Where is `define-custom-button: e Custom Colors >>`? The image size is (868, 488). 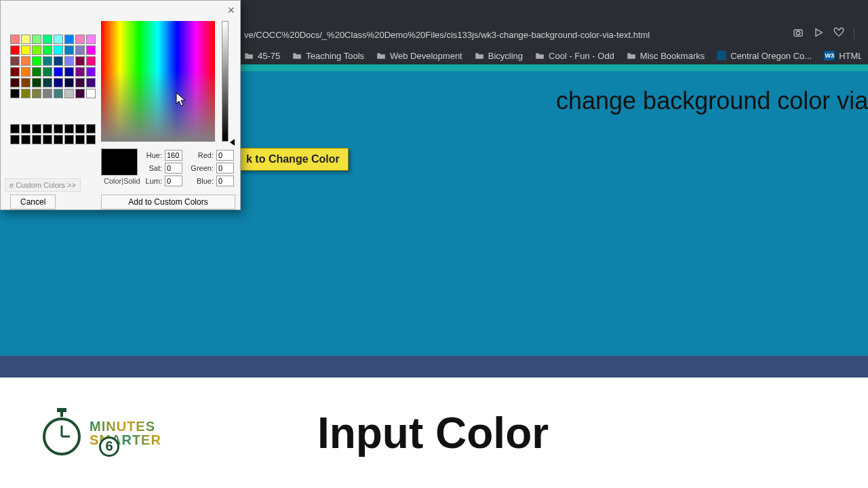
define-custom-button: e Custom Colors >> is located at coordinates (43, 185).